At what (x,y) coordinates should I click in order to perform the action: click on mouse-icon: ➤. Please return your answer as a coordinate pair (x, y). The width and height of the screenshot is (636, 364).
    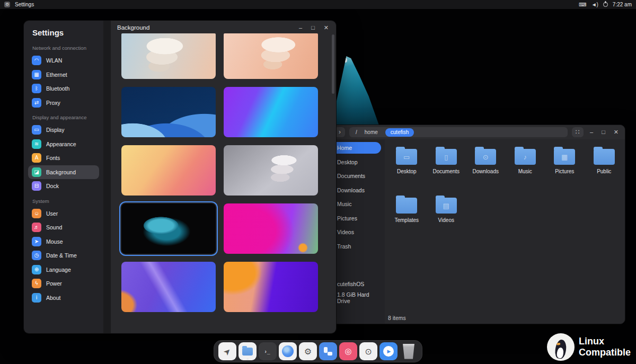
    Looking at the image, I should click on (37, 242).